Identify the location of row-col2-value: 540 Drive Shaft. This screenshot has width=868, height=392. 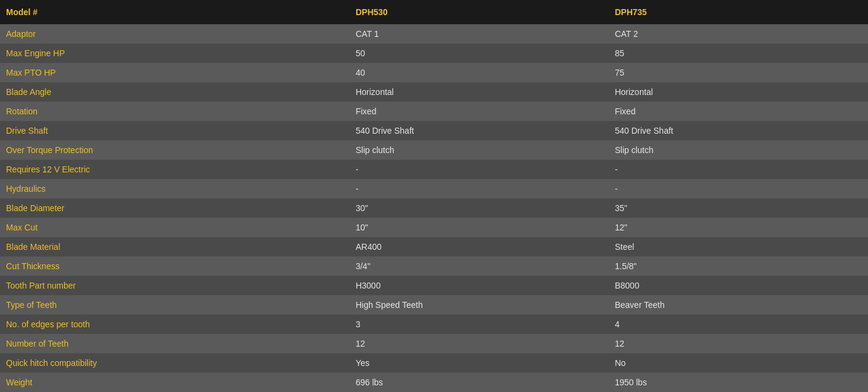
(738, 131).